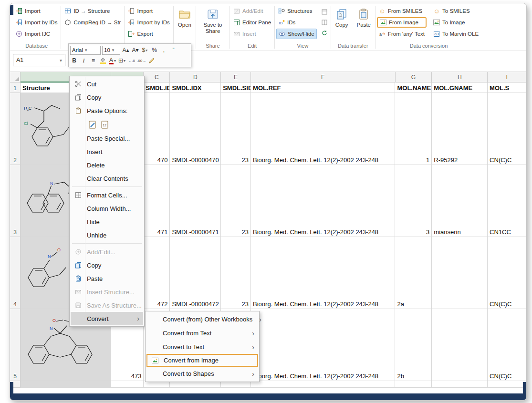 Image resolution: width=532 pixels, height=403 pixels. Describe the element at coordinates (196, 77) in the screenshot. I see `column-header-d: D` at that location.